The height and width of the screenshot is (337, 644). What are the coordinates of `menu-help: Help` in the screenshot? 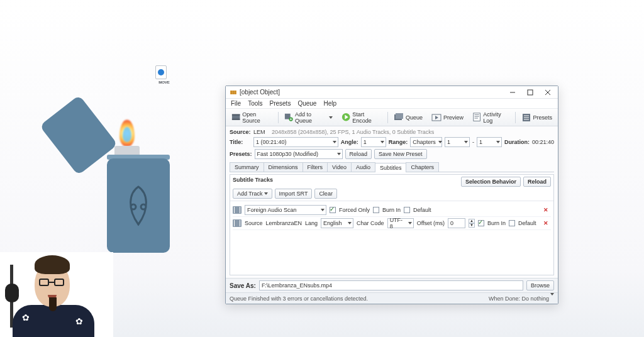 It's located at (330, 103).